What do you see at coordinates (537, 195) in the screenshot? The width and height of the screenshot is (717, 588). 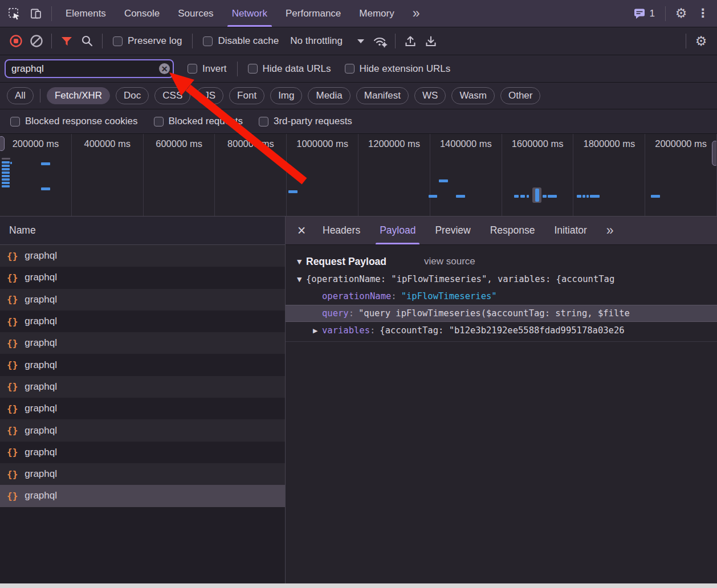 I see `timeline-selected-marker` at bounding box center [537, 195].